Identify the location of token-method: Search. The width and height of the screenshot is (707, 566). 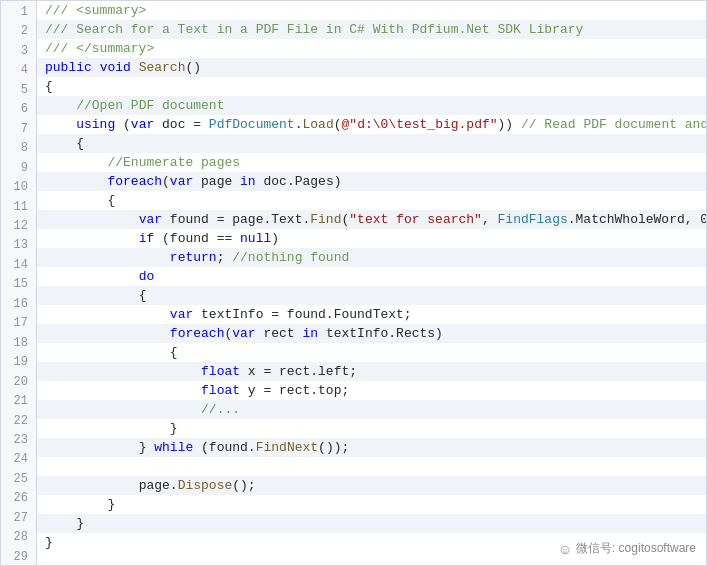
(162, 68).